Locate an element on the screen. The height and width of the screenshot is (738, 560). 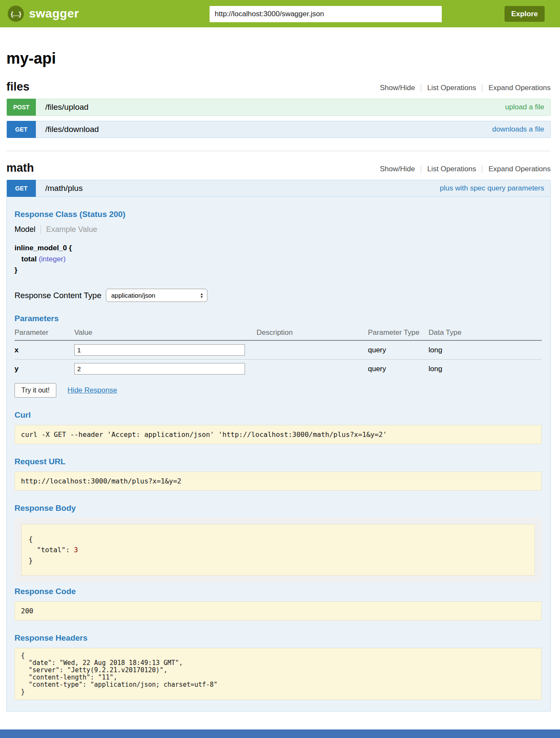
response-code-heading: Response Code is located at coordinates (278, 592).